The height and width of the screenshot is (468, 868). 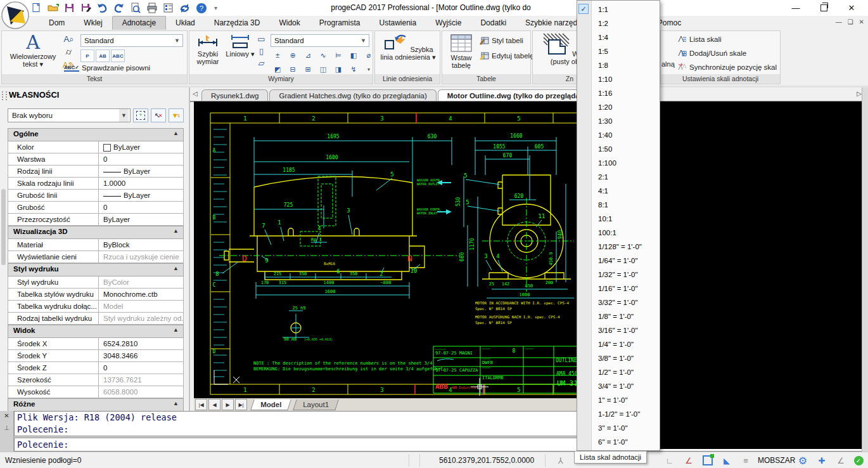 I want to click on ribbon-tab: Dom, so click(x=57, y=23).